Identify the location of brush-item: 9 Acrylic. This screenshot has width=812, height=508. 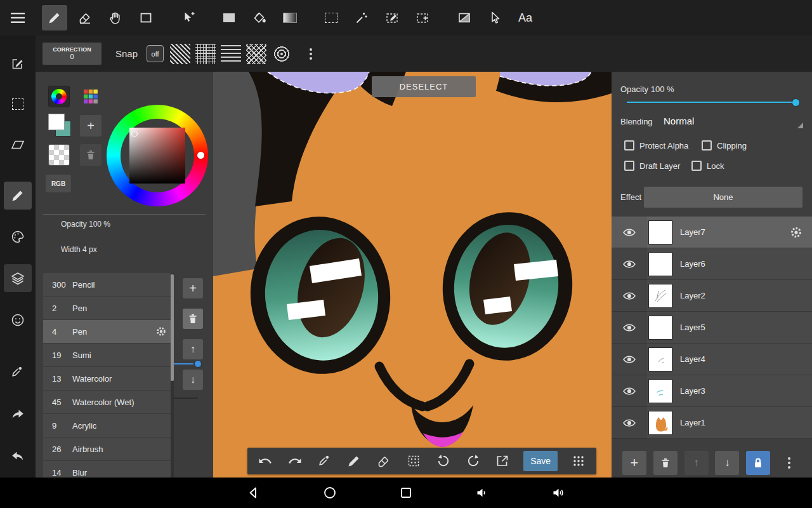
(107, 425).